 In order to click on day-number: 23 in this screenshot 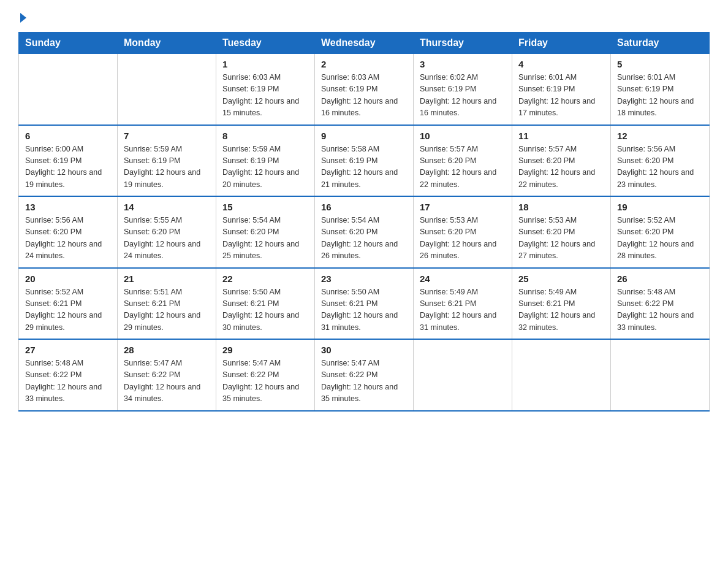, I will do `click(364, 278)`.